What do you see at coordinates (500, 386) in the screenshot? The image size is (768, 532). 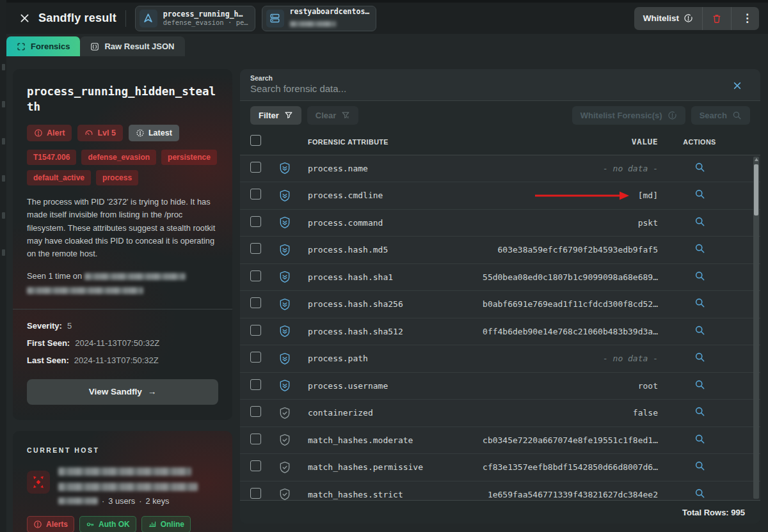 I see `table-row: process.usernameroot` at bounding box center [500, 386].